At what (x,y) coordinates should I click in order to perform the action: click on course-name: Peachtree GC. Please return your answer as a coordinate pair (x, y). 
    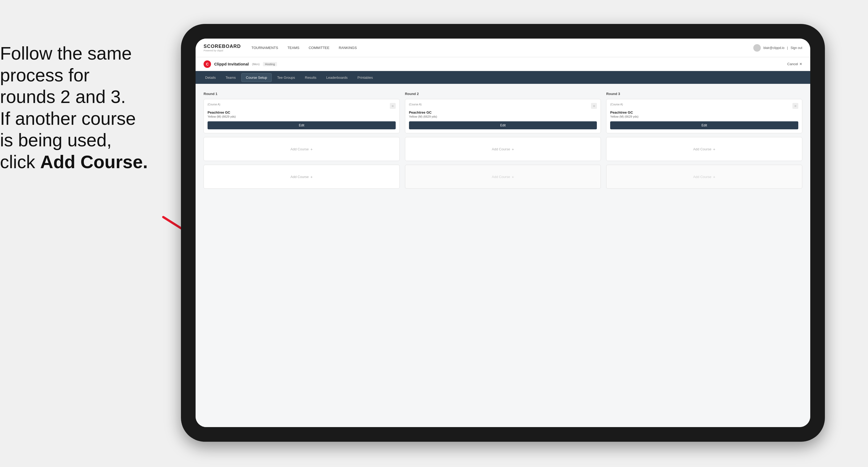
    Looking at the image, I should click on (302, 113).